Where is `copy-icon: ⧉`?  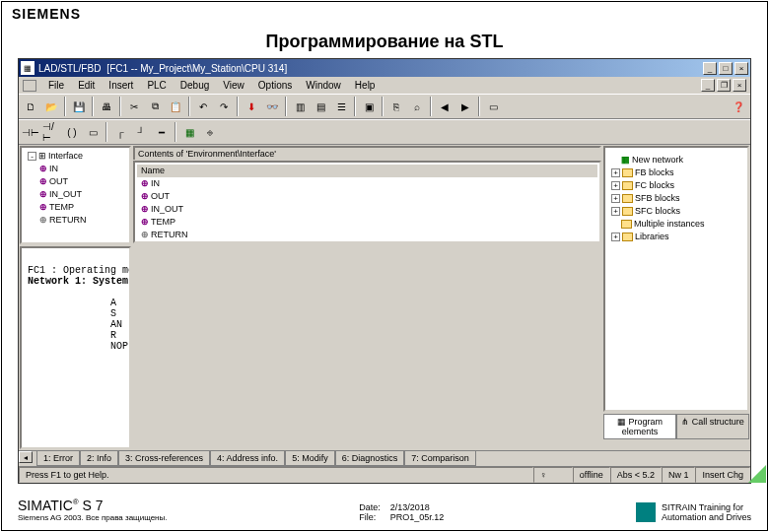
copy-icon: ⧉ is located at coordinates (155, 106).